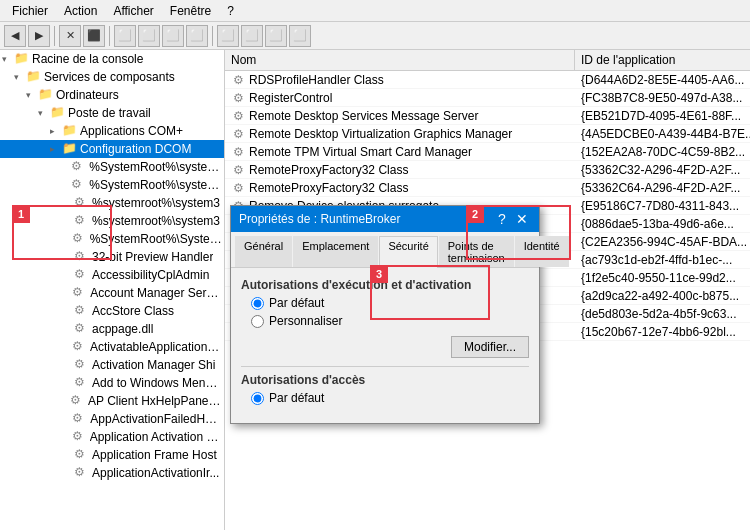  What do you see at coordinates (488, 116) in the screenshot?
I see `list-row: ⚙ Remote Desktop Services Message Server…` at bounding box center [488, 116].